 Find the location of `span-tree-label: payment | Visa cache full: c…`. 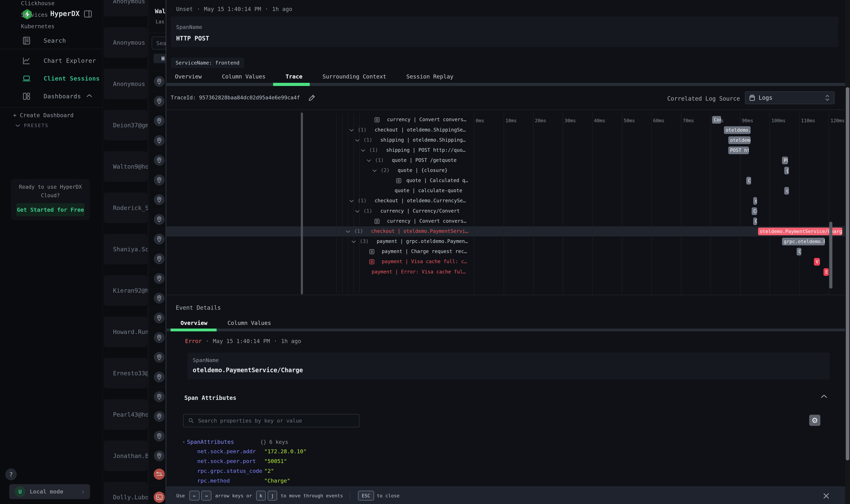

span-tree-label: payment | Visa cache full: c… is located at coordinates (424, 262).